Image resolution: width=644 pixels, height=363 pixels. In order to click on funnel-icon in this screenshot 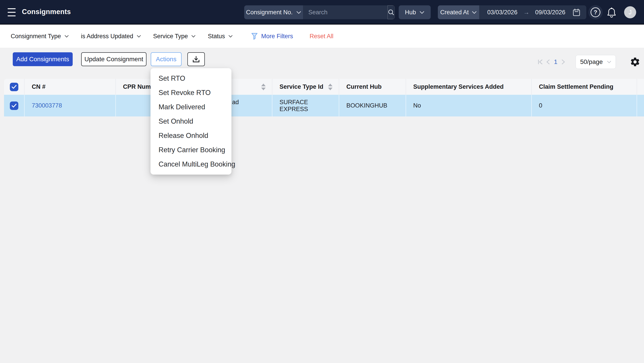, I will do `click(254, 36)`.